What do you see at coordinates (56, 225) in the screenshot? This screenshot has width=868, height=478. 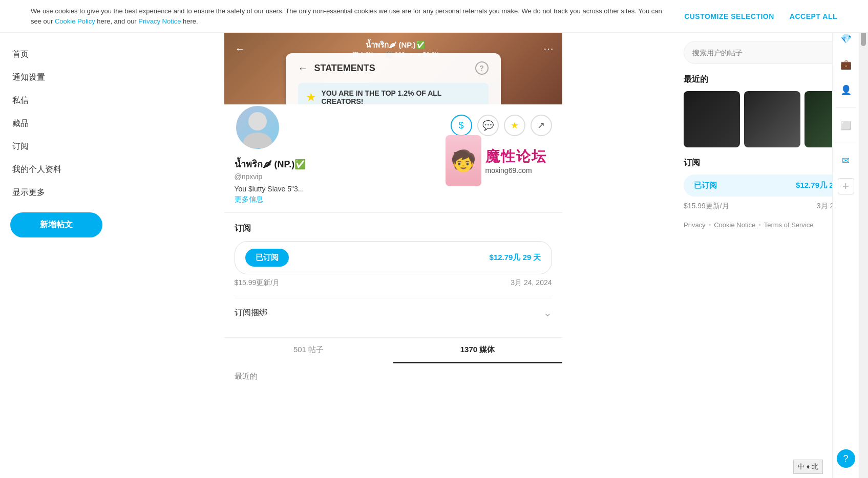 I see `new-post-button: 新增帖文` at bounding box center [56, 225].